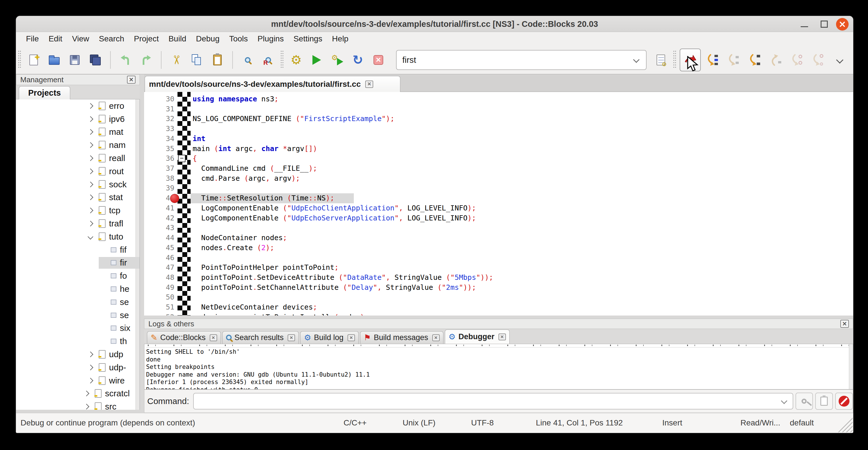 Image resolution: width=868 pixels, height=450 pixels. What do you see at coordinates (177, 60) in the screenshot?
I see `cut-button: ✂` at bounding box center [177, 60].